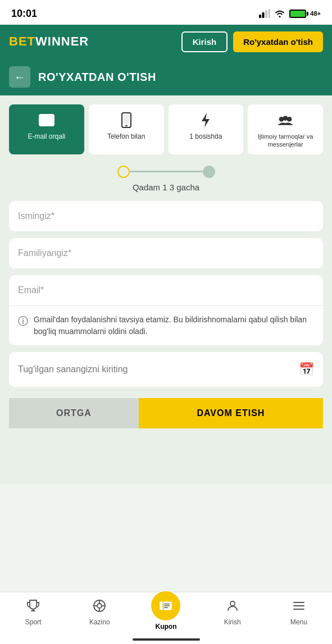 This screenshot has width=332, height=644. I want to click on nav-kupon-label: Kupon, so click(166, 627).